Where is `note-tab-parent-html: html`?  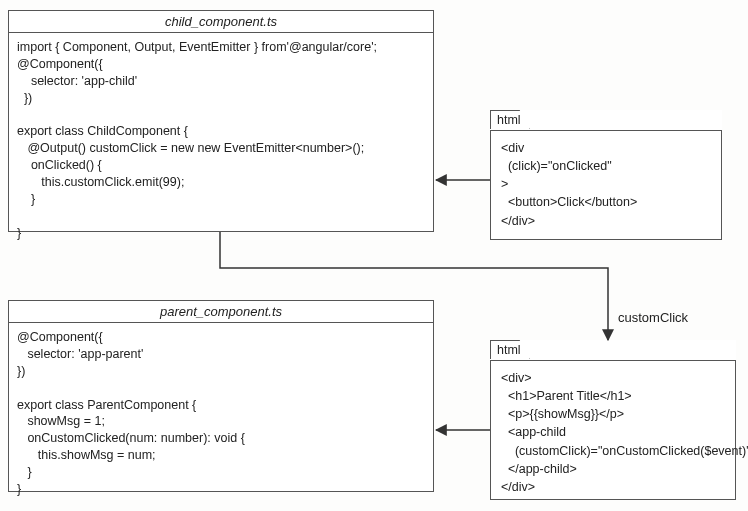 note-tab-parent-html: html is located at coordinates (510, 350).